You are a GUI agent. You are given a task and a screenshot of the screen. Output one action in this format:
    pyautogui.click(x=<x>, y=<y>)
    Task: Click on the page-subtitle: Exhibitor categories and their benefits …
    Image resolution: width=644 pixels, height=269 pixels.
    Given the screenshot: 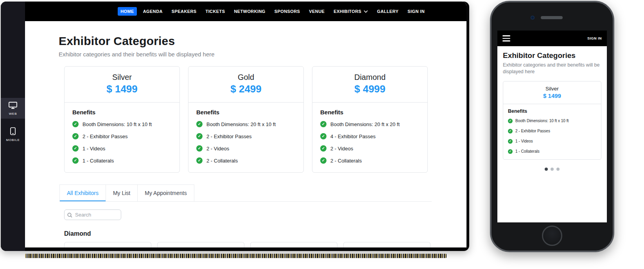 What is the action you would take?
    pyautogui.click(x=263, y=54)
    